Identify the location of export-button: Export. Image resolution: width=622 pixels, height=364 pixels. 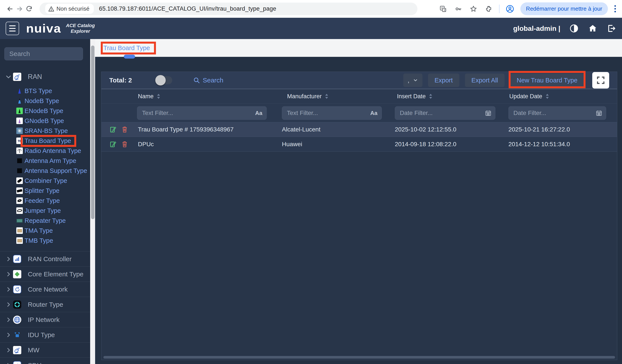
(444, 80).